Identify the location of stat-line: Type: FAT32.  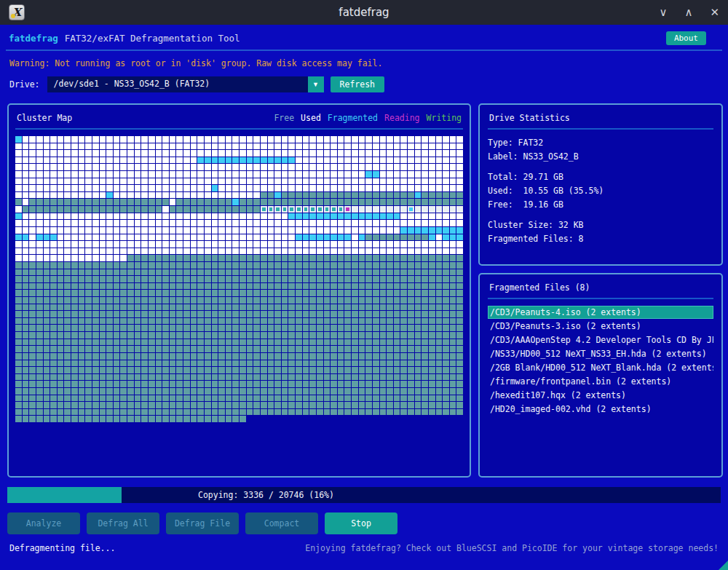
(601, 143).